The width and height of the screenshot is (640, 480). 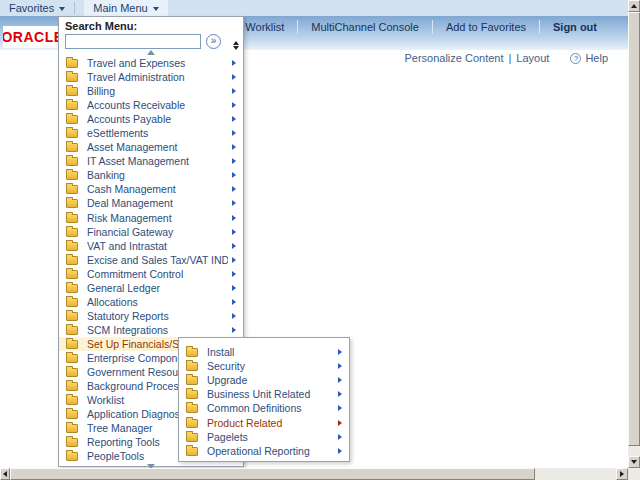 I want to click on horizontal-scrollbar-thumb, so click(x=272, y=474).